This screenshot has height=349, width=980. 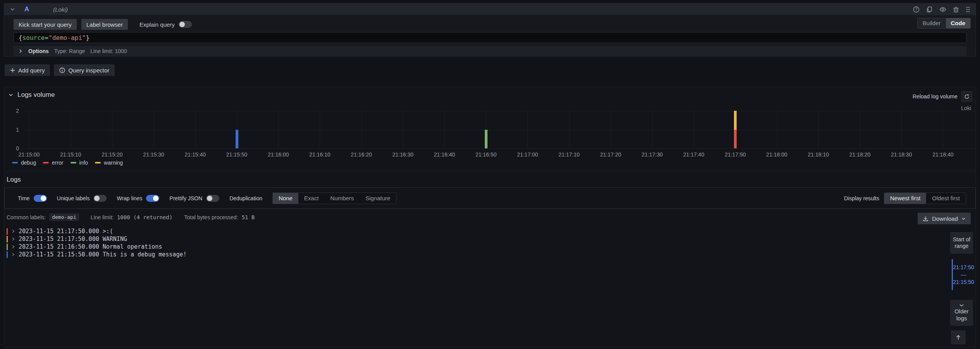 I want to click on x-axis-tick-label: 21:16:10, so click(x=320, y=155).